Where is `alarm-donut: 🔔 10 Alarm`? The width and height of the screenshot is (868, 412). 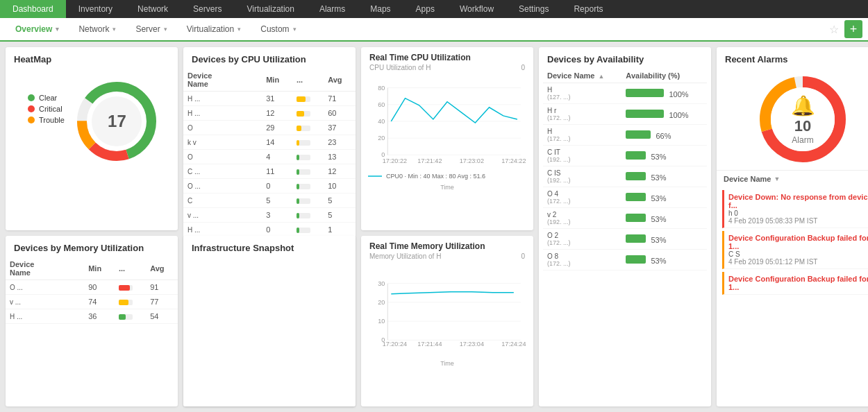
alarm-donut: 🔔 10 Alarm is located at coordinates (803, 119).